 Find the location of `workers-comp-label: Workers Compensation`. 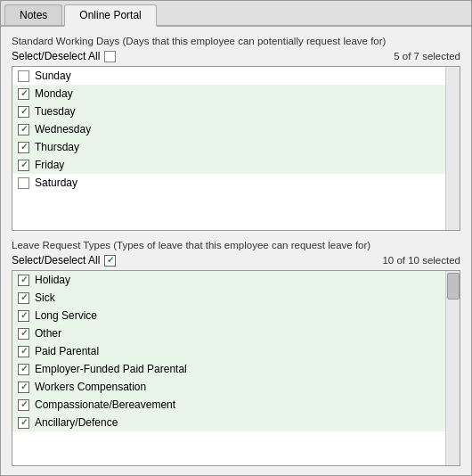

workers-comp-label: Workers Compensation is located at coordinates (91, 387).